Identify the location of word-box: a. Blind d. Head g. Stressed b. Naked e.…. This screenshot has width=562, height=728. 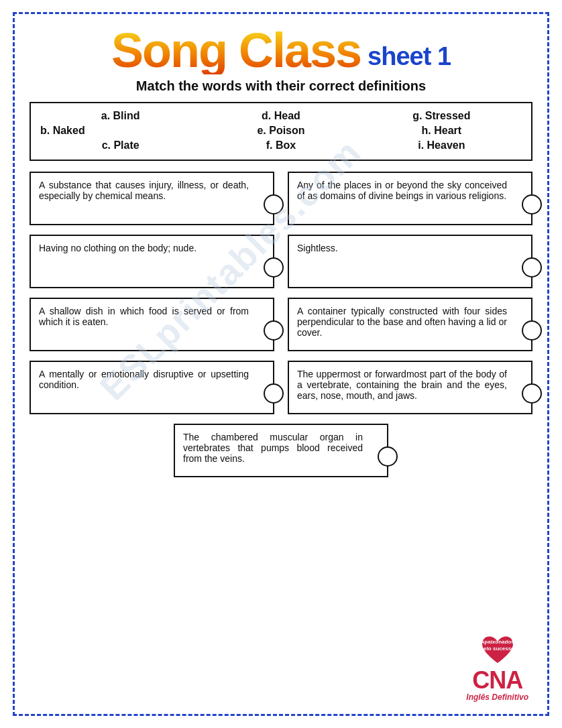
(281, 131).